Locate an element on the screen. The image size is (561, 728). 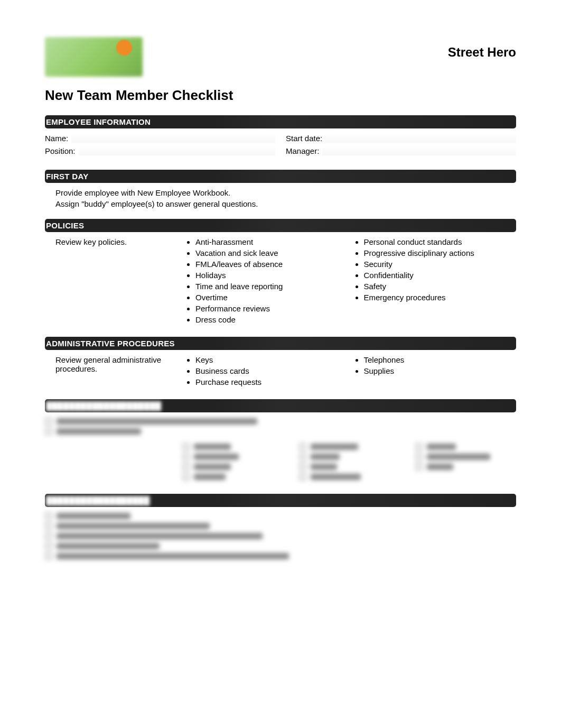
page-title: New Team Member Checklist is located at coordinates (280, 95).